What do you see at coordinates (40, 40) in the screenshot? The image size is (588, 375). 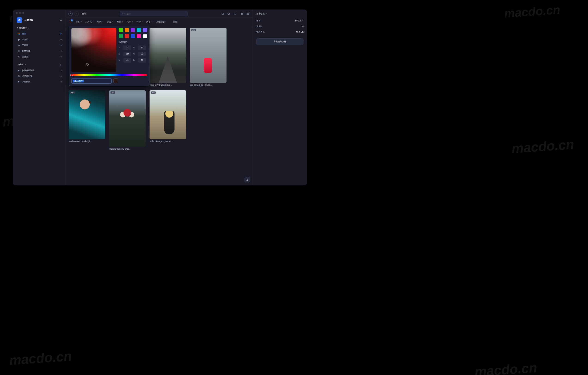 I see `sidebar-item-uncategorized: 未分类 0` at bounding box center [40, 40].